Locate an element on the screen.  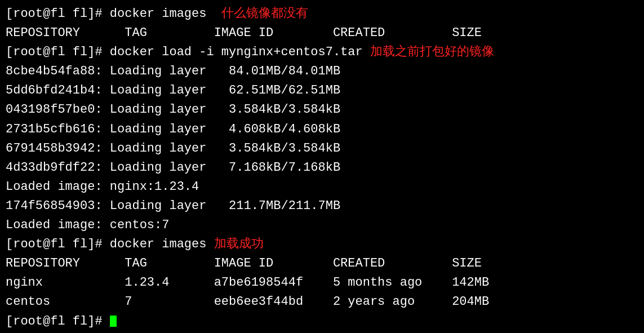
line2: REPOSITORY TAG IMAGE ID CREATED SIZE is located at coordinates (322, 33).